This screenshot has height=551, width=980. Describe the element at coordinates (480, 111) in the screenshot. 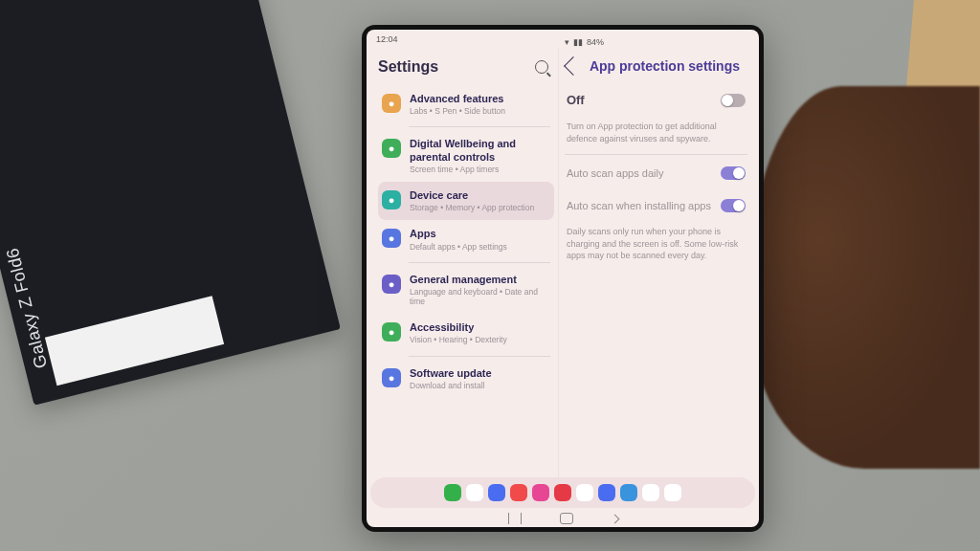

I see `settings-item-sub: Labs • S Pen • Side button` at that location.